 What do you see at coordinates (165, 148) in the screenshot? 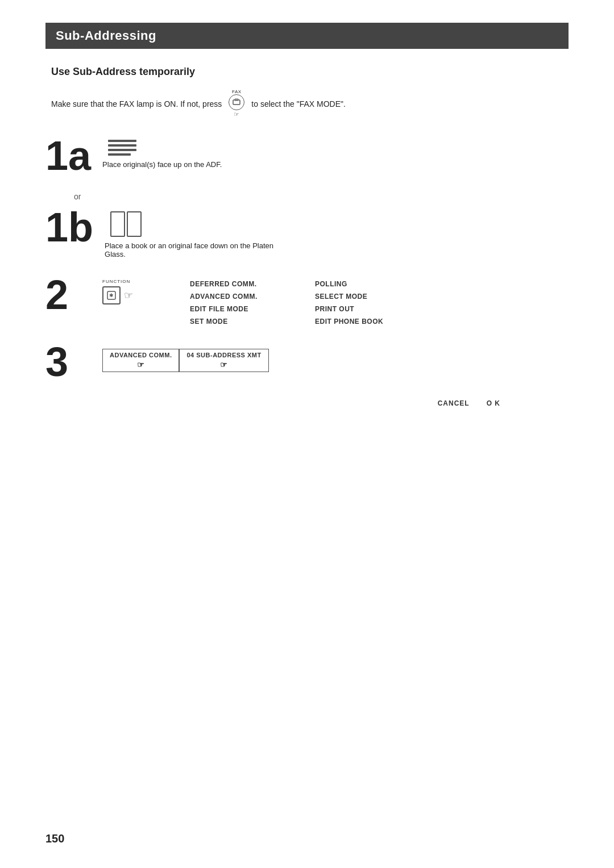
I see `doc-lines` at bounding box center [165, 148].